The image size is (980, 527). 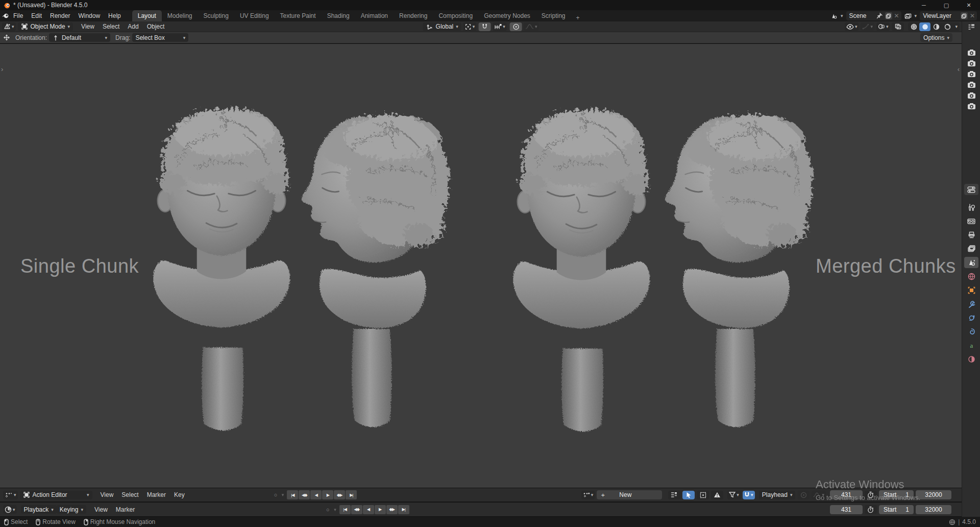 I want to click on new-viewlayer-icon, so click(x=964, y=16).